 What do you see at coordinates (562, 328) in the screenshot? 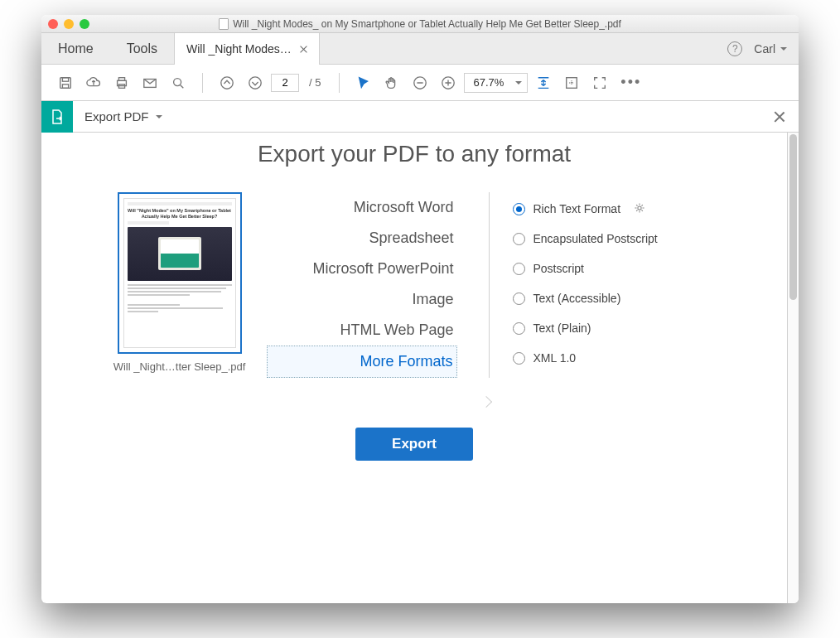
I see `format-label: Text (Plain)` at bounding box center [562, 328].